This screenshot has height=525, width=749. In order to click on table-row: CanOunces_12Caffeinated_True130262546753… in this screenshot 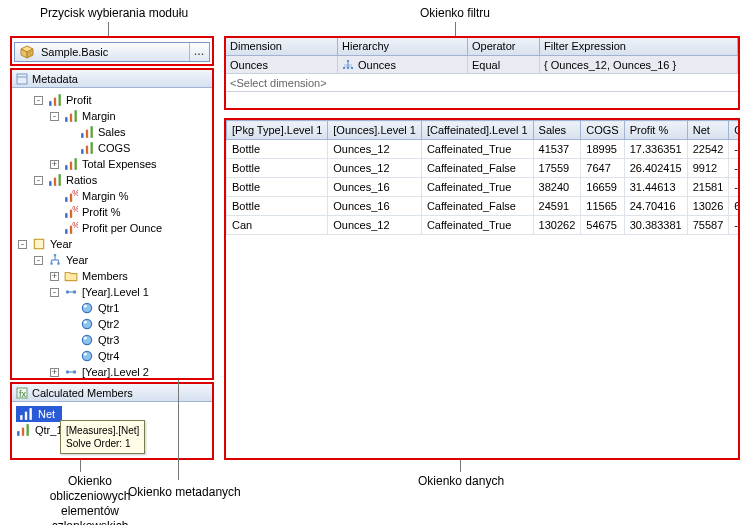, I will do `click(484, 226)`.